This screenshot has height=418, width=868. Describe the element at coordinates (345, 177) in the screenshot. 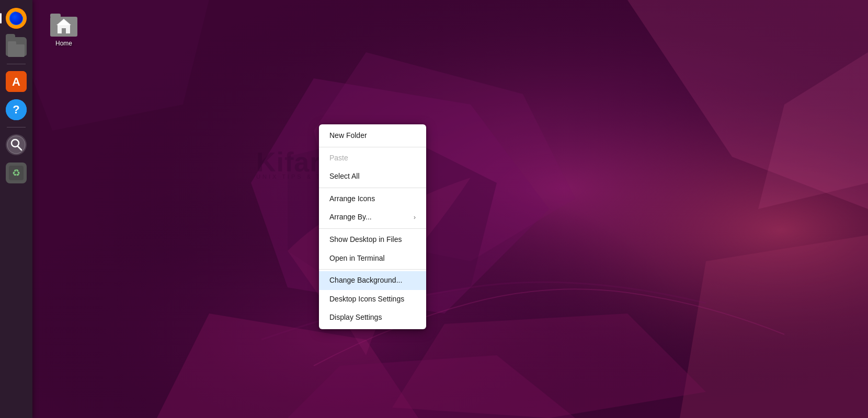

I see `menu-item-select-all-label: Select All` at that location.